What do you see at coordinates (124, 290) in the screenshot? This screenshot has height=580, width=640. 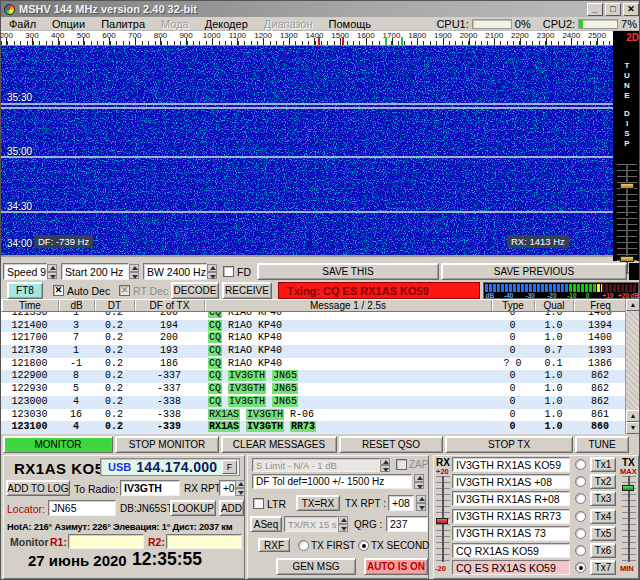 I see `rt-dec-checkbox` at bounding box center [124, 290].